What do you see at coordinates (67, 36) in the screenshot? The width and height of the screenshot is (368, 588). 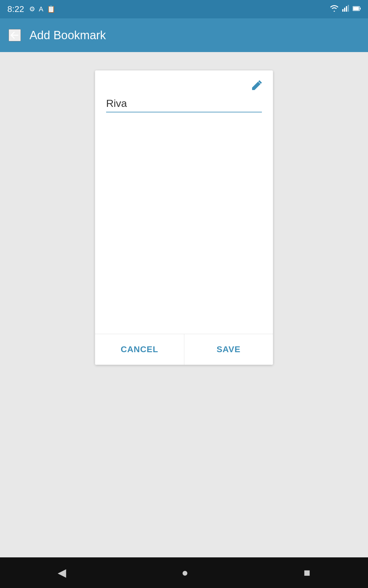 I see `page-title: Add Bookmark` at bounding box center [67, 36].